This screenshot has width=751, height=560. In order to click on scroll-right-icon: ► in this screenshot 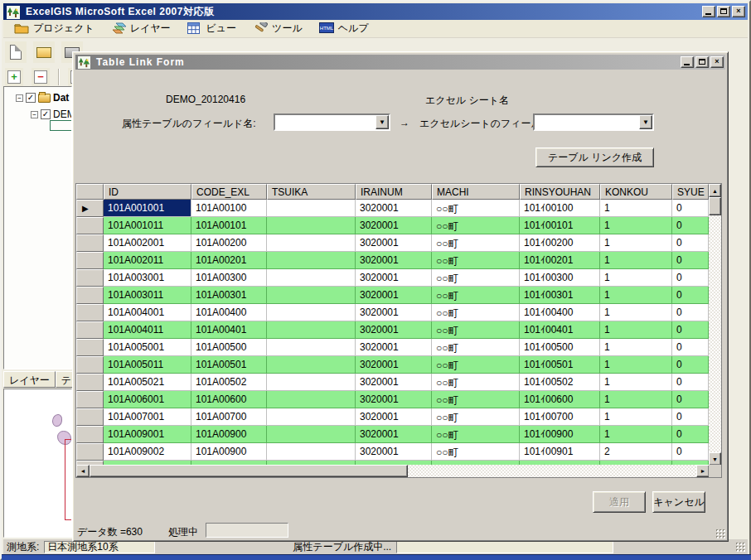, I will do `click(703, 471)`.